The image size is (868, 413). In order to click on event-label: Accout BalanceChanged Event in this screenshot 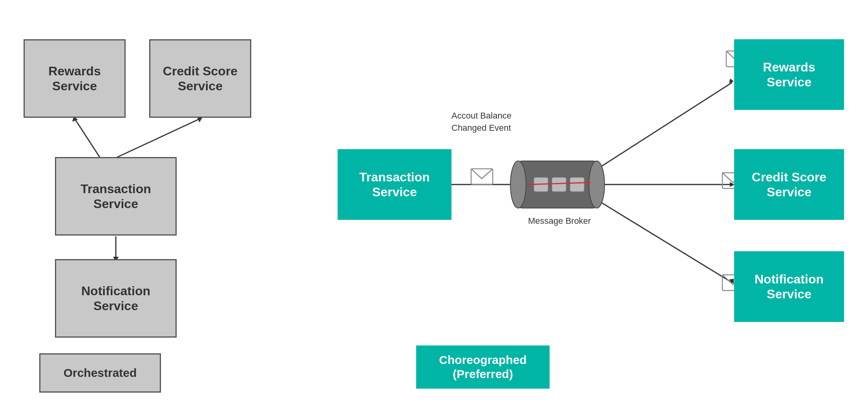, I will do `click(481, 122)`.